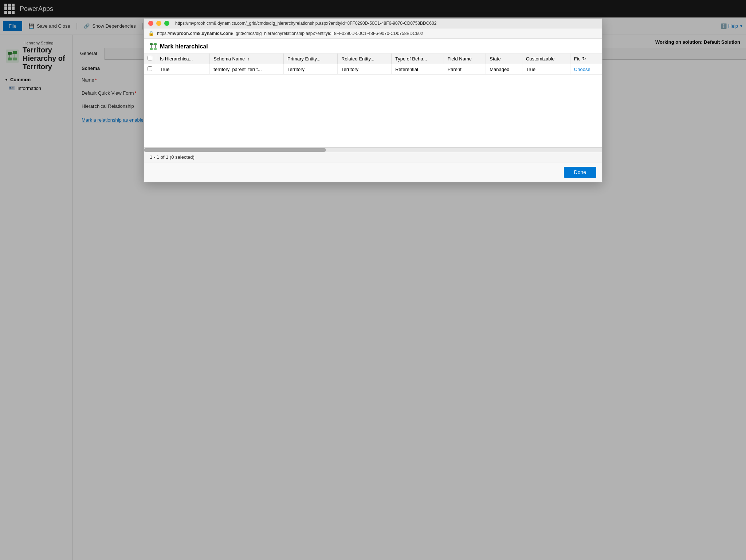 This screenshot has width=746, height=560. I want to click on row-field-name: Parent, so click(465, 69).